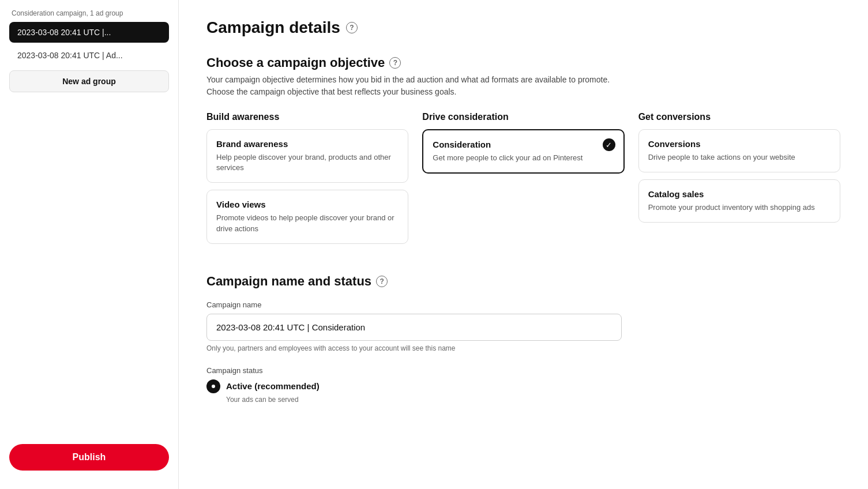 This screenshot has height=489, width=868. Describe the element at coordinates (523, 158) in the screenshot. I see `card-consideration-desc: Get more people to click your ad on Pint…` at that location.